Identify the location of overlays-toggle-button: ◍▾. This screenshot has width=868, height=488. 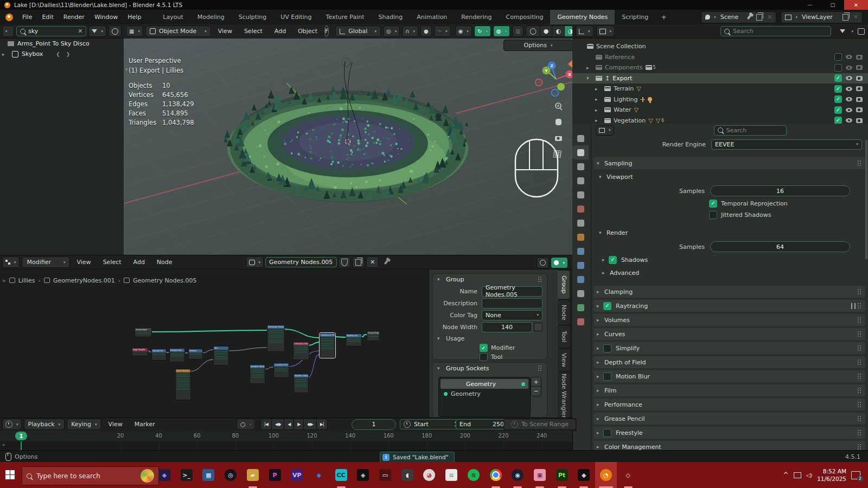
(501, 31).